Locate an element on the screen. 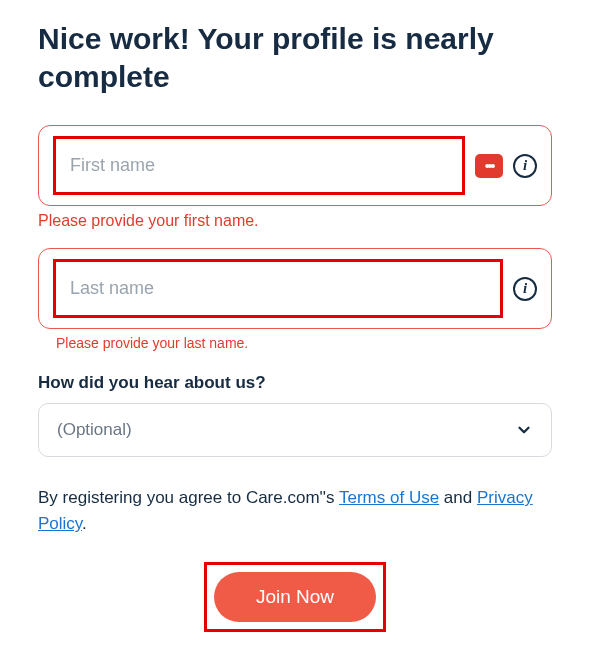  hear-about-selected: (Optional) is located at coordinates (94, 430).